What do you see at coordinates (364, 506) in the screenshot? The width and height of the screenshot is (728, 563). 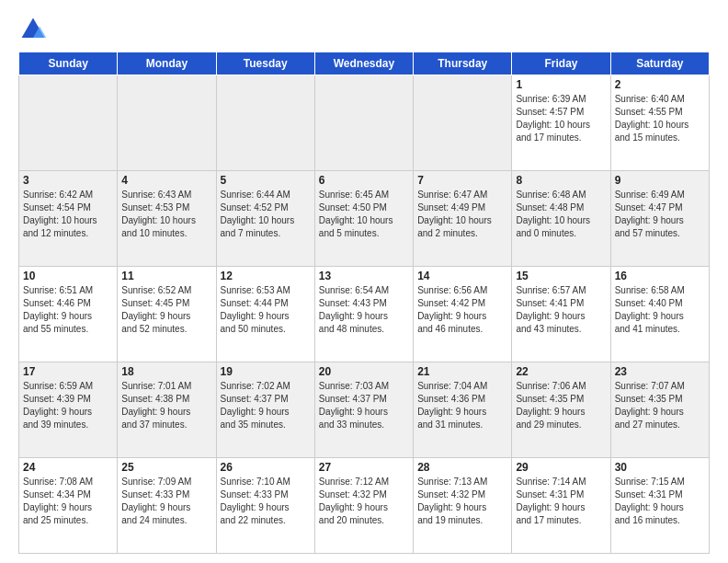 I see `calendar-cell: 27Sunrise: 7:12 AM Sunset: 4:32 PM Dayli…` at bounding box center [364, 506].